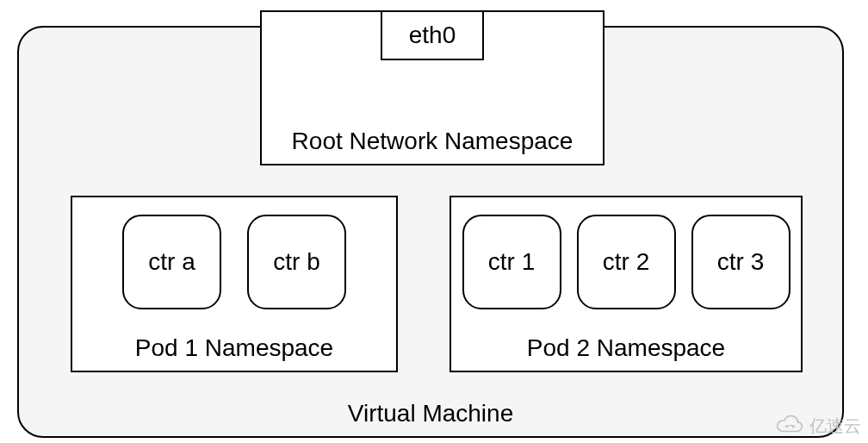 The width and height of the screenshot is (868, 443). Describe the element at coordinates (512, 262) in the screenshot. I see `container-box: ctr 1` at that location.